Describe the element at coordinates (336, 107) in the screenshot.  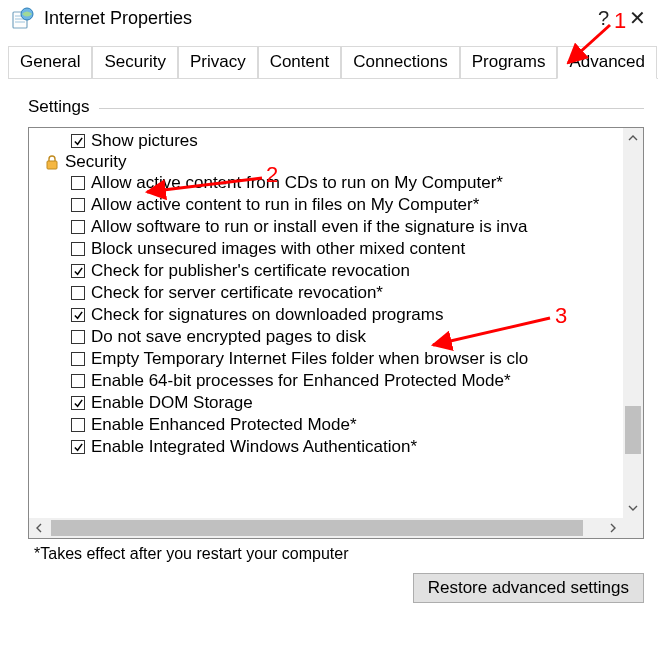
I see `settings-header: Settings` at that location.